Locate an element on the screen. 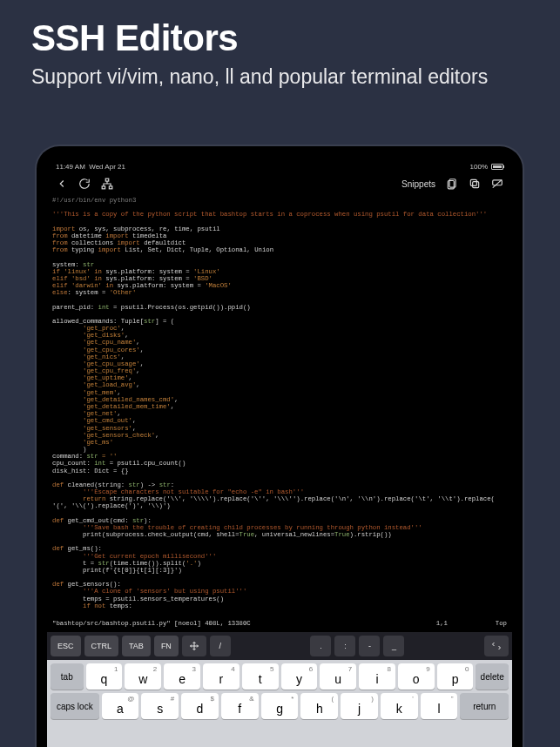 The height and width of the screenshot is (747, 560). key-w: 2w is located at coordinates (143, 676).